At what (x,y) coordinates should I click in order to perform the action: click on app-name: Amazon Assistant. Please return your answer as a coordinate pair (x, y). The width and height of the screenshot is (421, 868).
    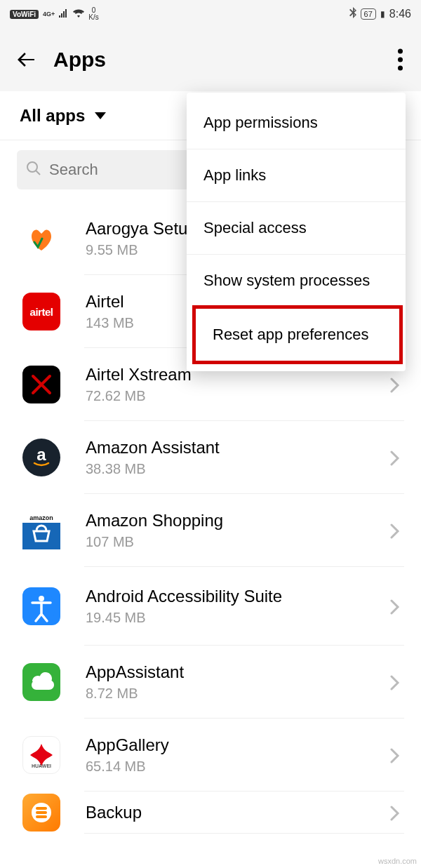
    Looking at the image, I should click on (238, 448).